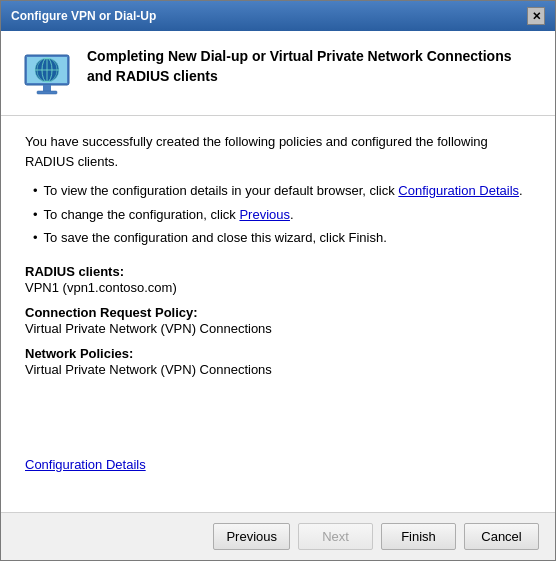 Image resolution: width=556 pixels, height=561 pixels. Describe the element at coordinates (47, 75) in the screenshot. I see `wizard-icon` at that location.